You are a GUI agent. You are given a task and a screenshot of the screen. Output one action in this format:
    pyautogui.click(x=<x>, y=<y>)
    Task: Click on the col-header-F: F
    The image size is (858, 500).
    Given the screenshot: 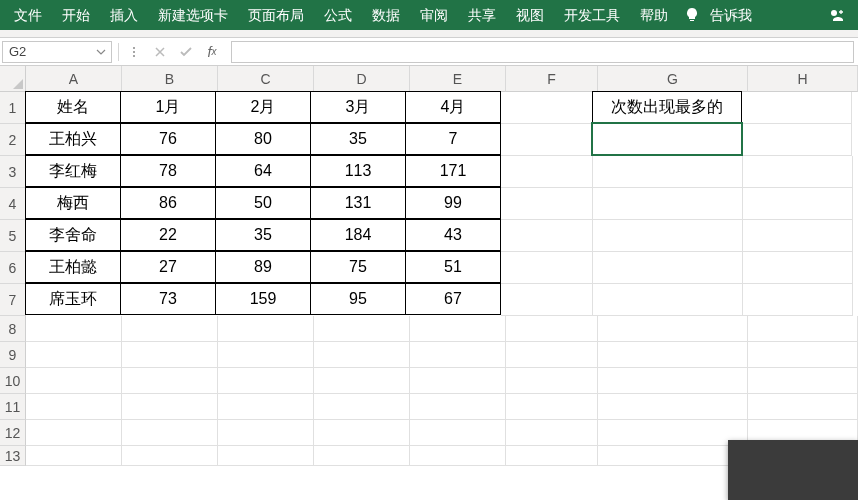 What is the action you would take?
    pyautogui.click(x=552, y=79)
    